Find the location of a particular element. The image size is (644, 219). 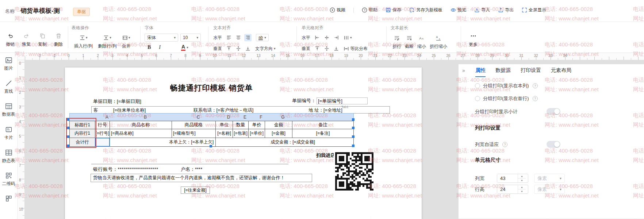

table-field-cell: [=规格型号] is located at coordinates (193, 134).